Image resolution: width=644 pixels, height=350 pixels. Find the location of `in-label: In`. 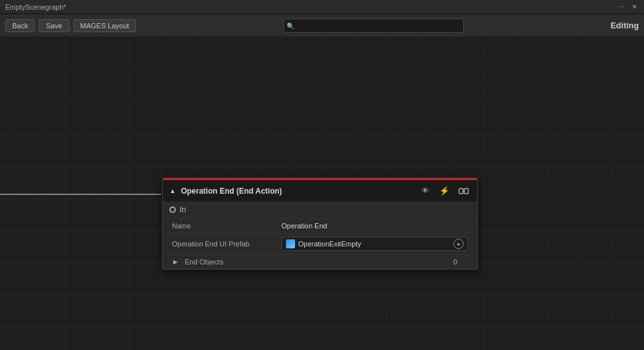

in-label: In is located at coordinates (183, 210).